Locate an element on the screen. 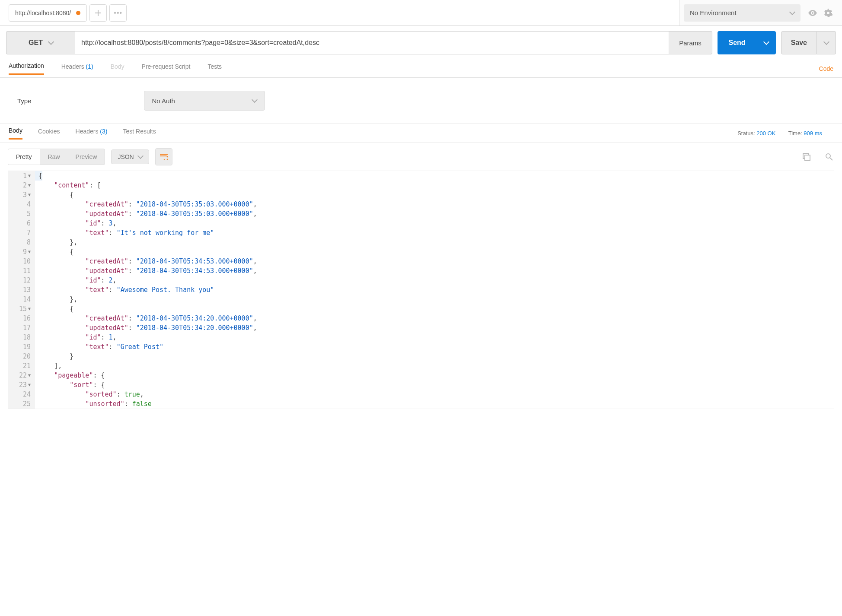 This screenshot has width=842, height=616. json-line: 2▼ "content": [ is located at coordinates (421, 185).